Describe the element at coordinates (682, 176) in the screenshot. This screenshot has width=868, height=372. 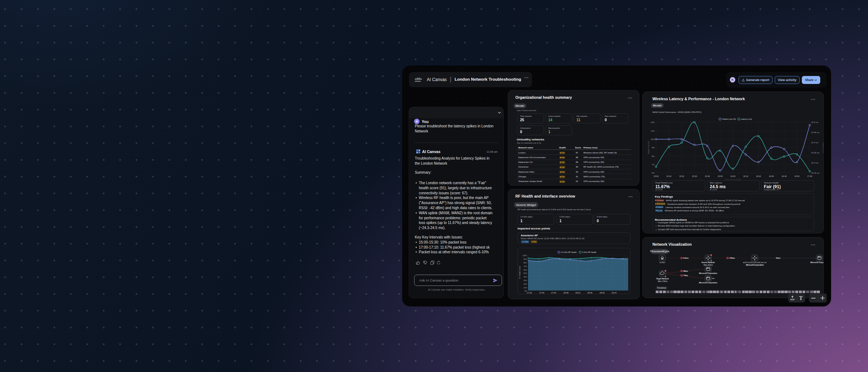
I see `svg-text: 15:20` at that location.